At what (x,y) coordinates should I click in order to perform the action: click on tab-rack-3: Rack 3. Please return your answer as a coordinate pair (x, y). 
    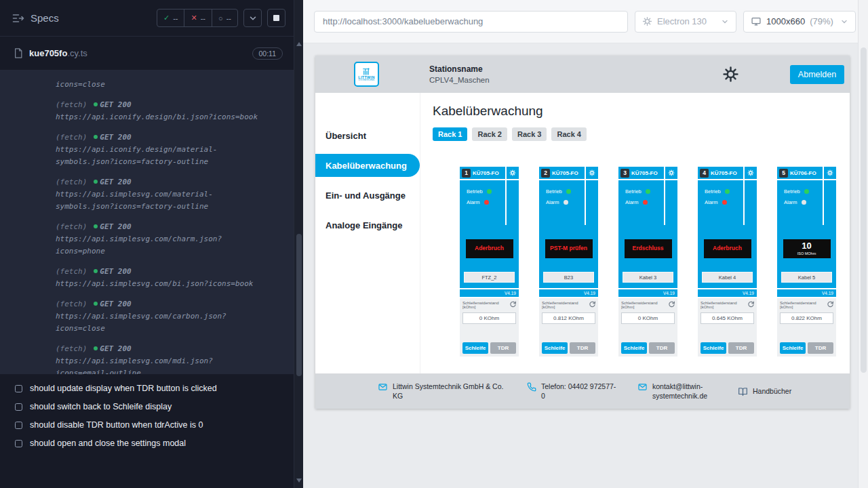
    Looking at the image, I should click on (529, 134).